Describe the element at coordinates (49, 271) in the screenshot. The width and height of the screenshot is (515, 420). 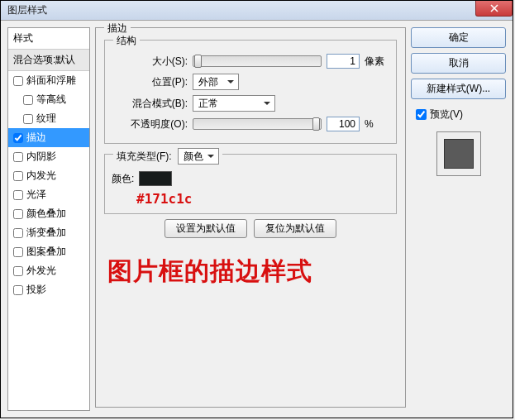
I see `style-list-item: 外发光` at that location.